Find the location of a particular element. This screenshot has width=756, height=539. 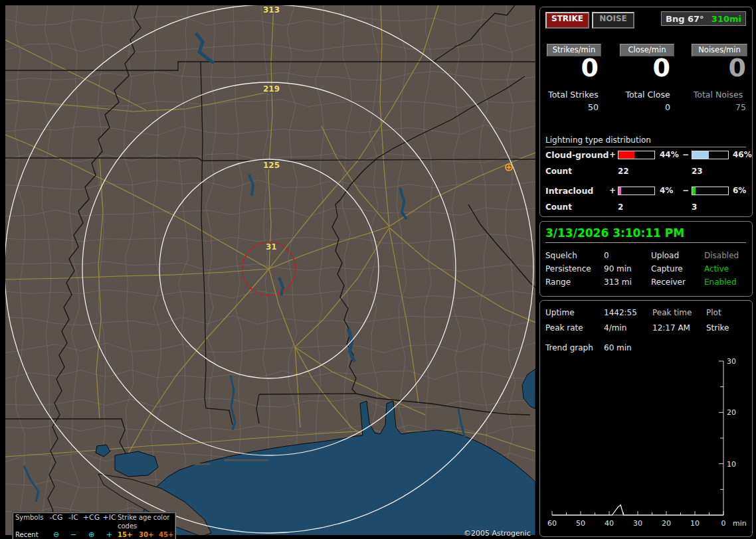

intracloud-neg-count: 3 is located at coordinates (694, 207).